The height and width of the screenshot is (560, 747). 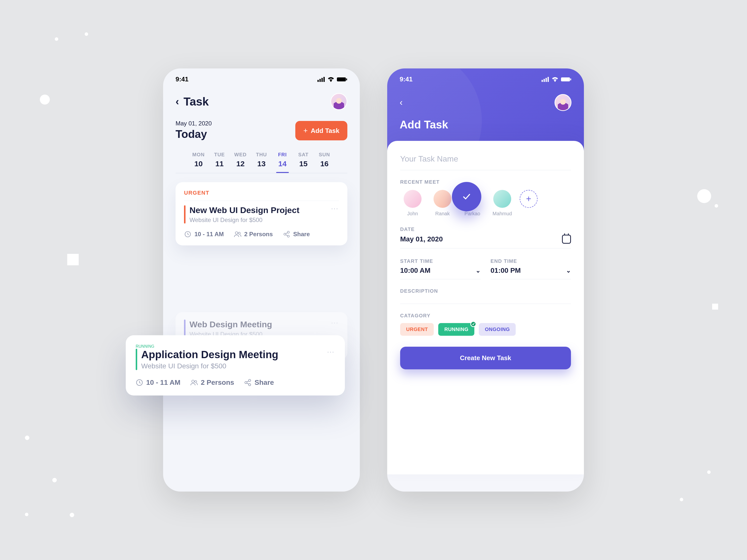 I want to click on day-wed: WED12, so click(x=240, y=160).